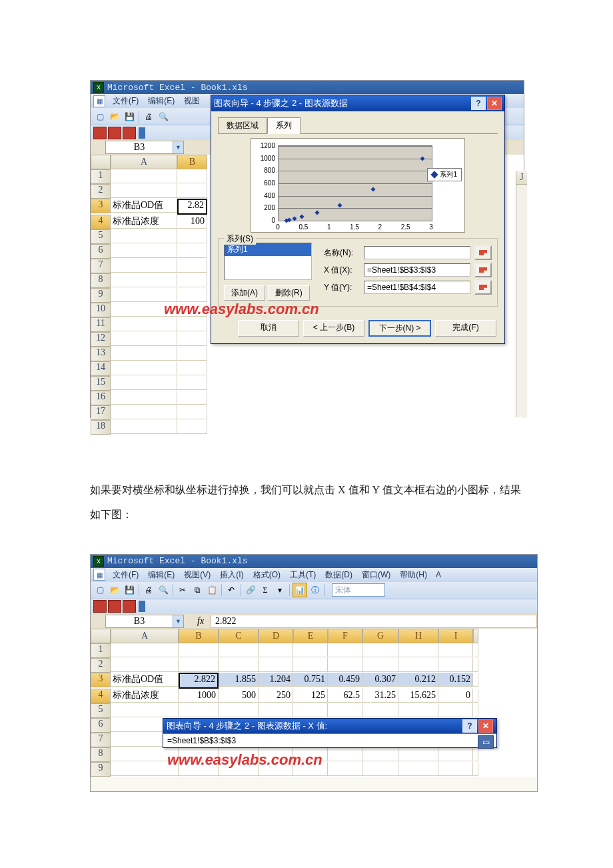  I want to click on menu-data: 数据(D), so click(338, 575).